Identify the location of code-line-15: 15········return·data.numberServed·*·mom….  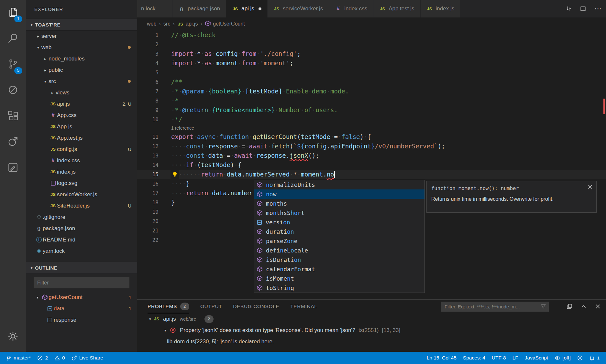
(371, 175).